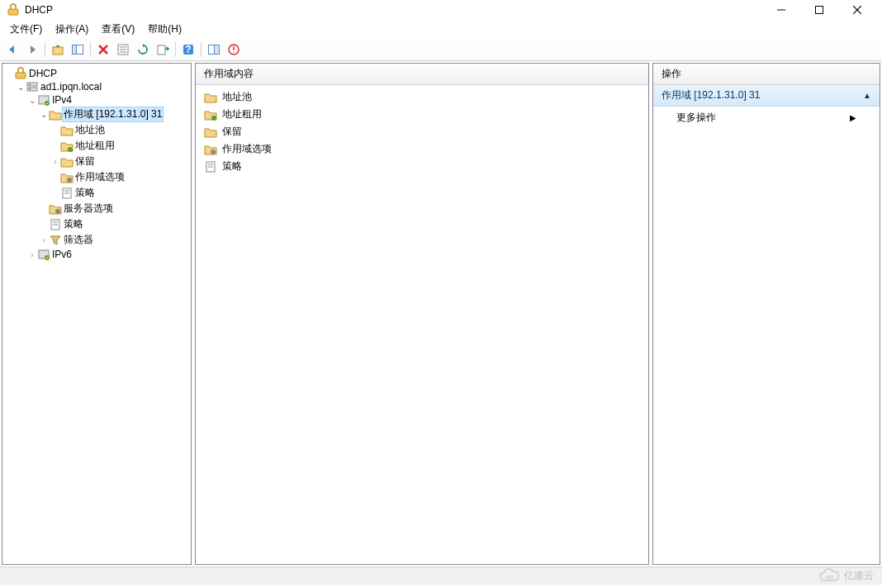  What do you see at coordinates (696, 117) in the screenshot?
I see `actions-more-label: 更多操作` at bounding box center [696, 117].